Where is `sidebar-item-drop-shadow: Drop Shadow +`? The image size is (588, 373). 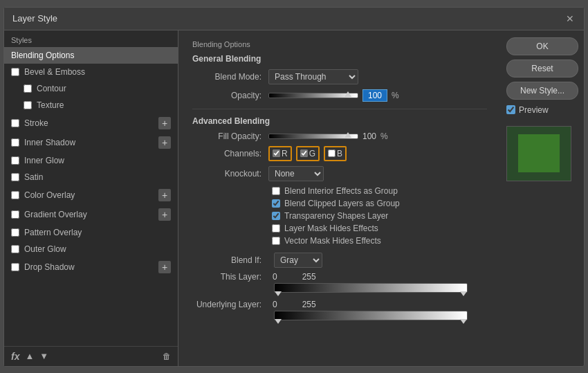 sidebar-item-drop-shadow: Drop Shadow + is located at coordinates (91, 267).